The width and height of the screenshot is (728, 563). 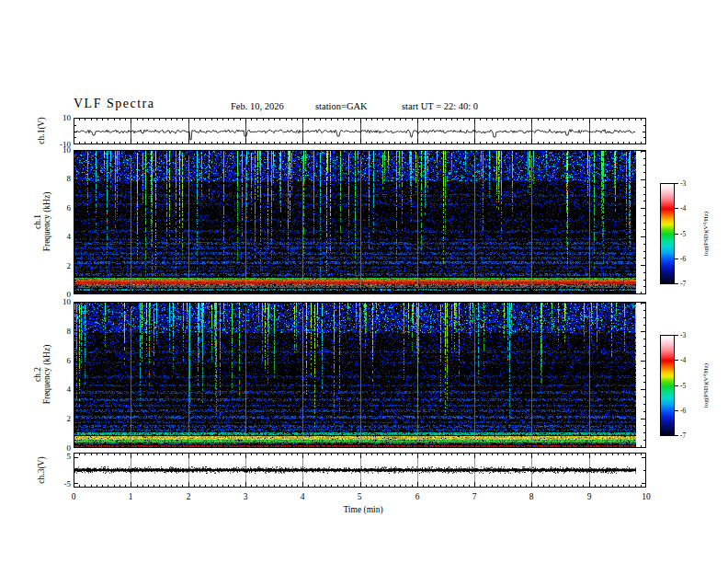 I want to click on ch2-frequency-axis-label: ch.2 Frequency (kHz), so click(x=42, y=375).